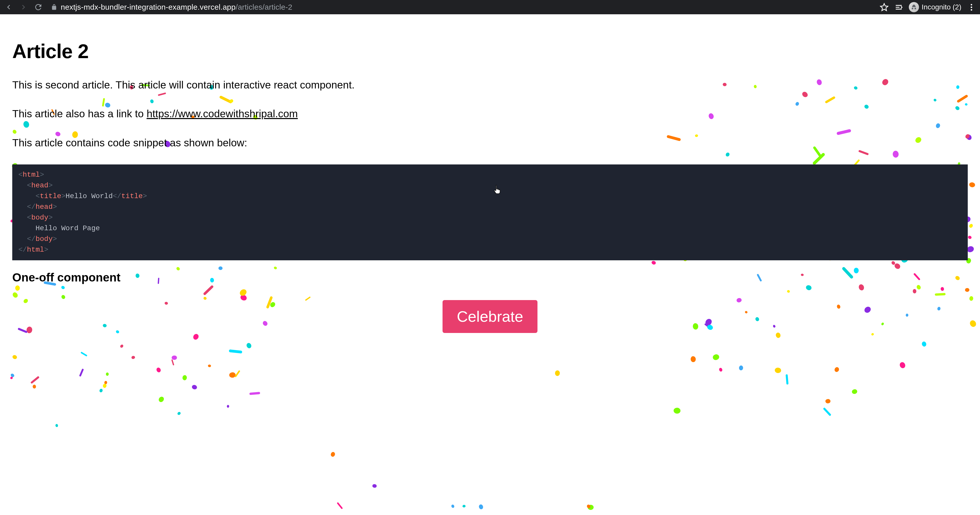 This screenshot has width=980, height=515. What do you see at coordinates (972, 7) in the screenshot?
I see `kebab-menu-icon` at bounding box center [972, 7].